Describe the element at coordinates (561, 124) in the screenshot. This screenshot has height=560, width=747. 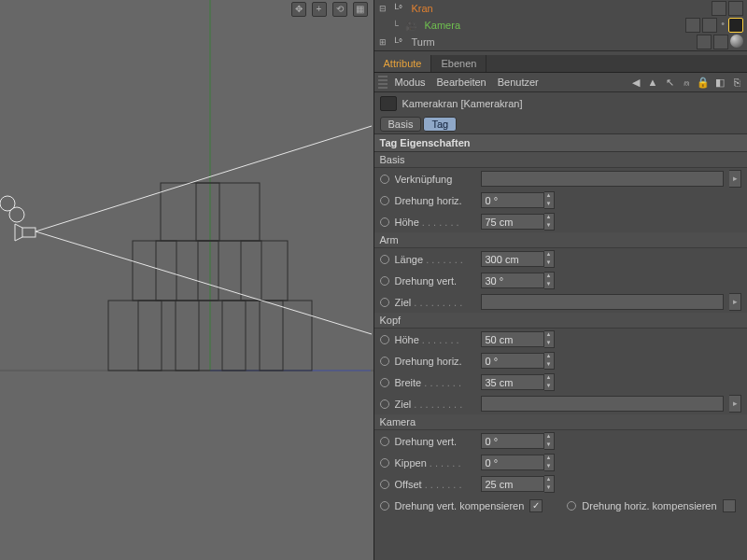
I see `pill-bar: Basis Tag` at that location.